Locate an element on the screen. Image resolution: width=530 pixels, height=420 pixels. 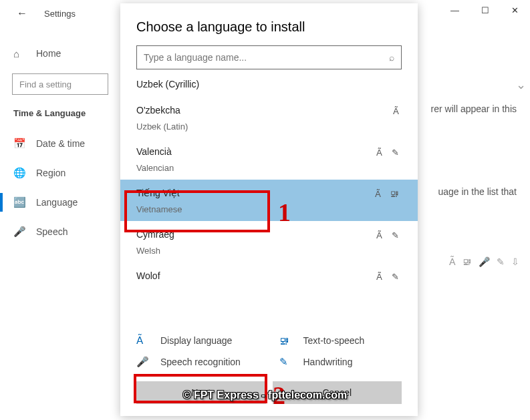
nav-label: Language is located at coordinates (57, 202).